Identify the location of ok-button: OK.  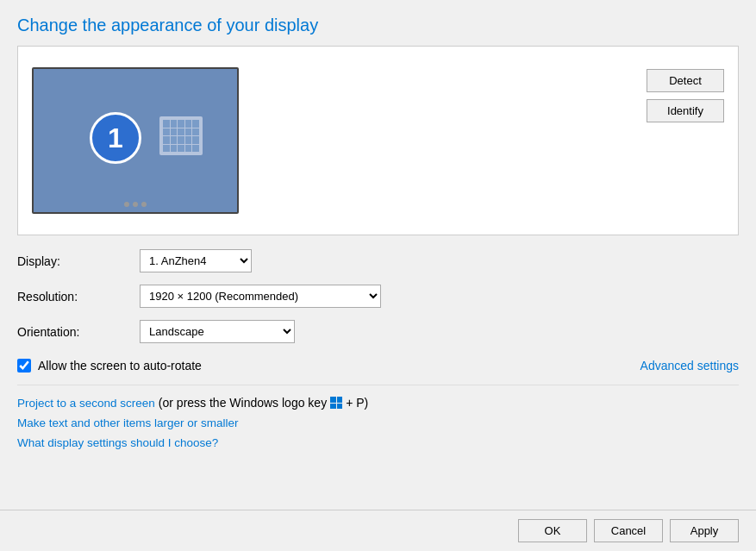
(553, 531).